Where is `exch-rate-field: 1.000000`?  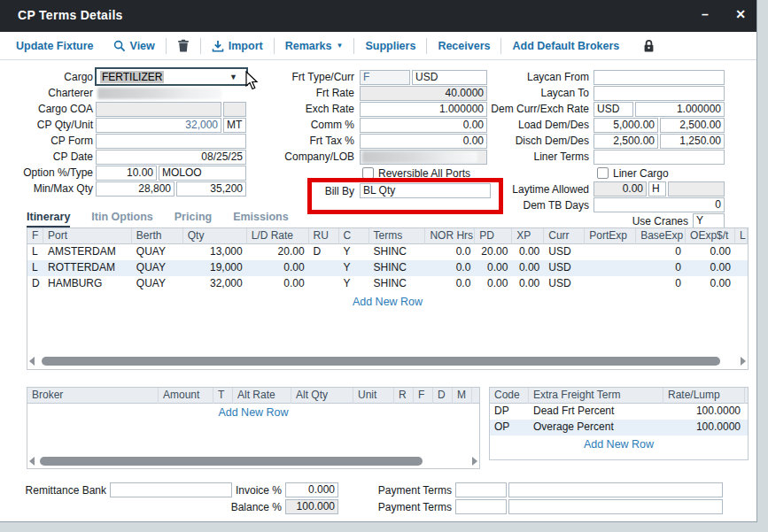
exch-rate-field: 1.000000 is located at coordinates (423, 110).